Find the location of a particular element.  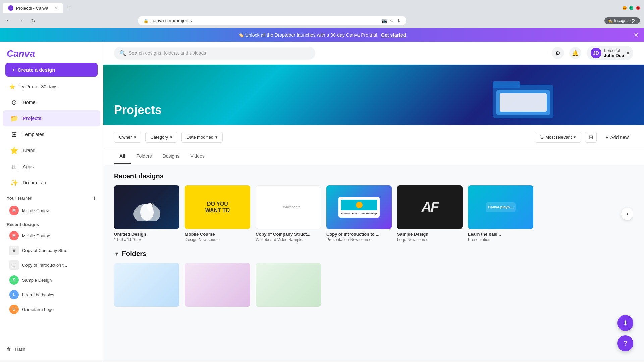

card-meta: Design New course is located at coordinates (217, 240).